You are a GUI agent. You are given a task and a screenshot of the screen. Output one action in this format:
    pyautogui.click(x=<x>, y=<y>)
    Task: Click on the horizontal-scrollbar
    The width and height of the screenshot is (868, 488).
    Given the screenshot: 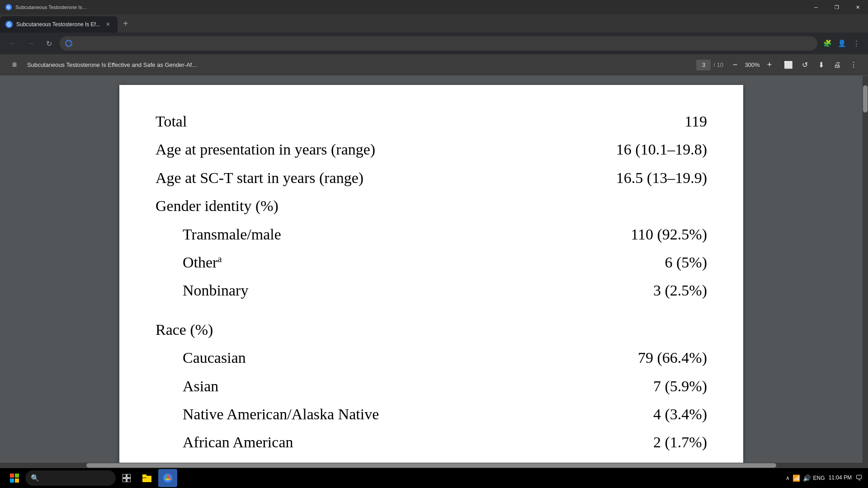 What is the action you would take?
    pyautogui.click(x=431, y=465)
    